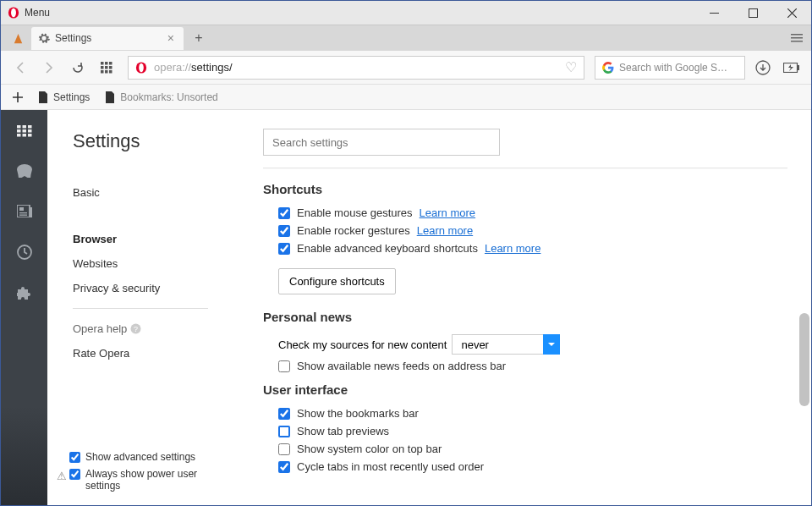  Describe the element at coordinates (171, 38) in the screenshot. I see `tab-close-icon: ×` at that location.